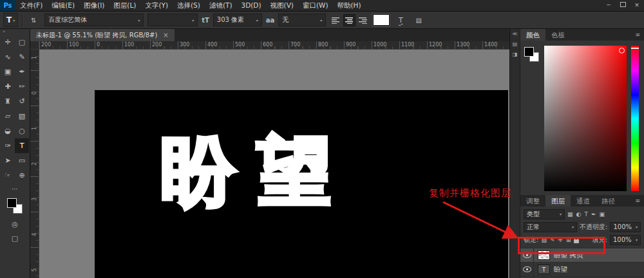 The height and width of the screenshot is (278, 644). I want to click on eraser-tool: ▱, so click(8, 116).